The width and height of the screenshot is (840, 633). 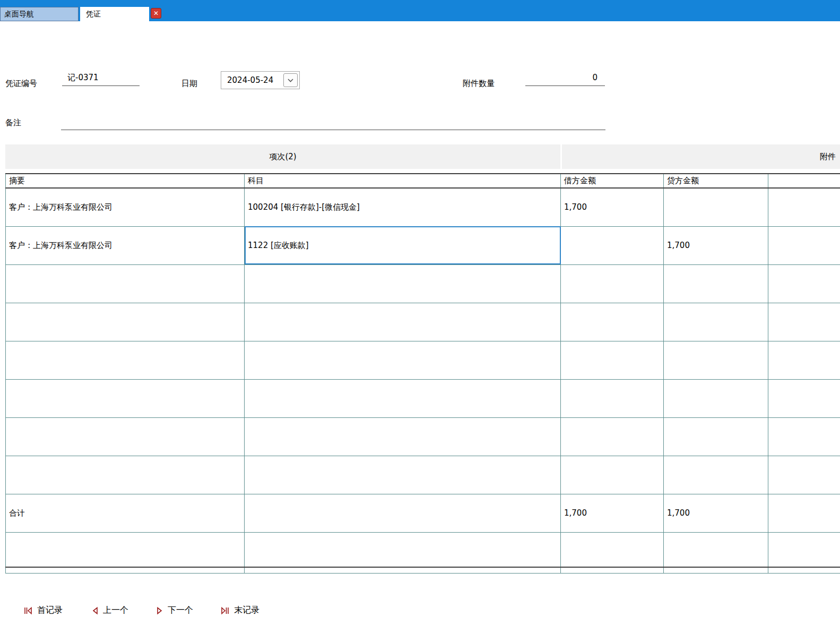 I want to click on close-tab-button: ✕, so click(x=156, y=13).